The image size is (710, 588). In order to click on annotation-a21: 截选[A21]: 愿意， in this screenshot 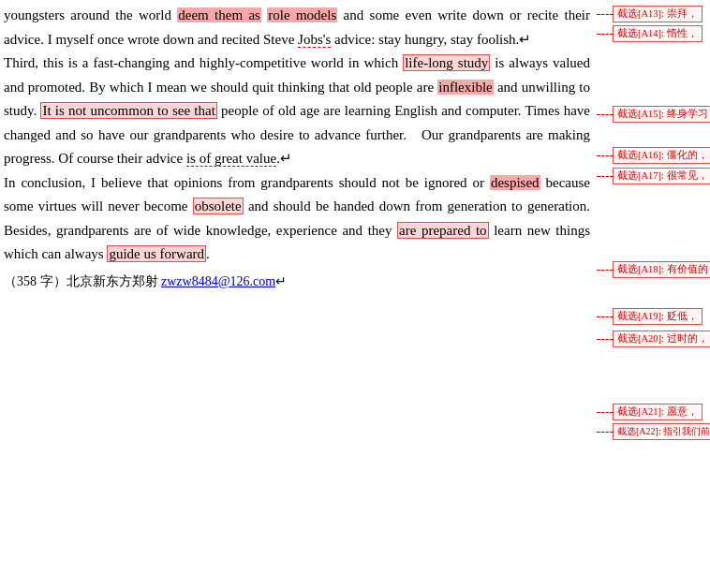, I will do `click(658, 412)`.